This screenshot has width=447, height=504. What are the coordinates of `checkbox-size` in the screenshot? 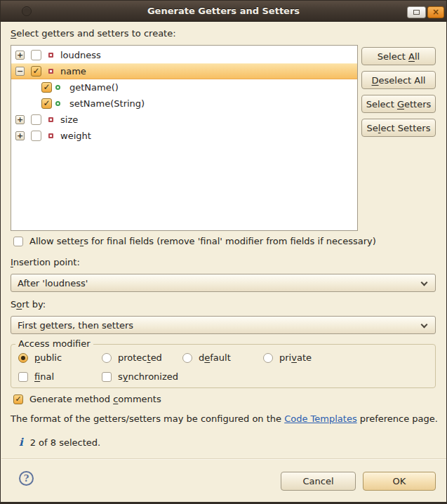 It's located at (36, 119).